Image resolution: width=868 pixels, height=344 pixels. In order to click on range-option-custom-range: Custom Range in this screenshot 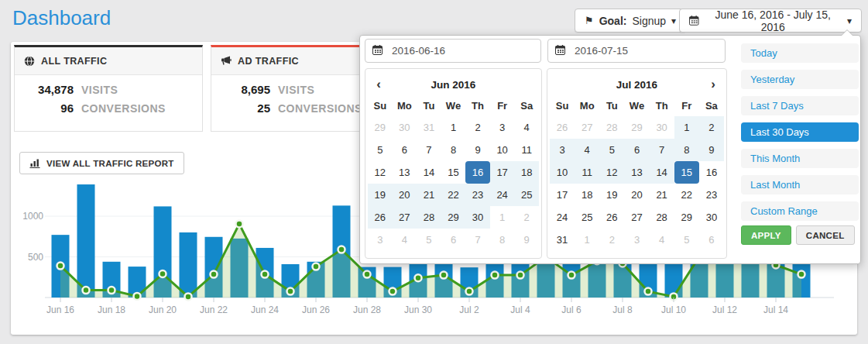, I will do `click(800, 211)`.